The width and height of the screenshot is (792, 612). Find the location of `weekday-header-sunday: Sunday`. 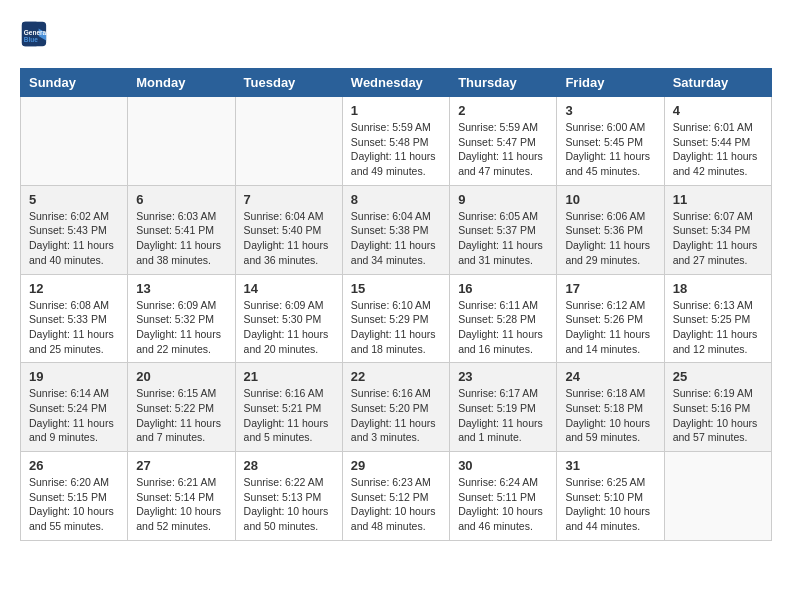

weekday-header-sunday: Sunday is located at coordinates (74, 83).